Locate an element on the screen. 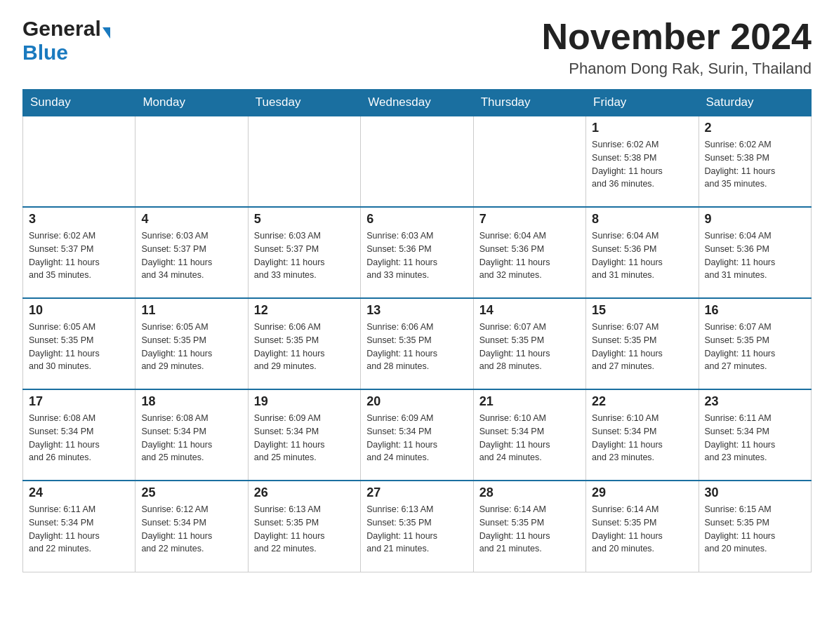 This screenshot has width=834, height=644. calendar-cell: 3Sunrise: 6:02 AM Sunset: 5:37 PM Daylig… is located at coordinates (79, 253).